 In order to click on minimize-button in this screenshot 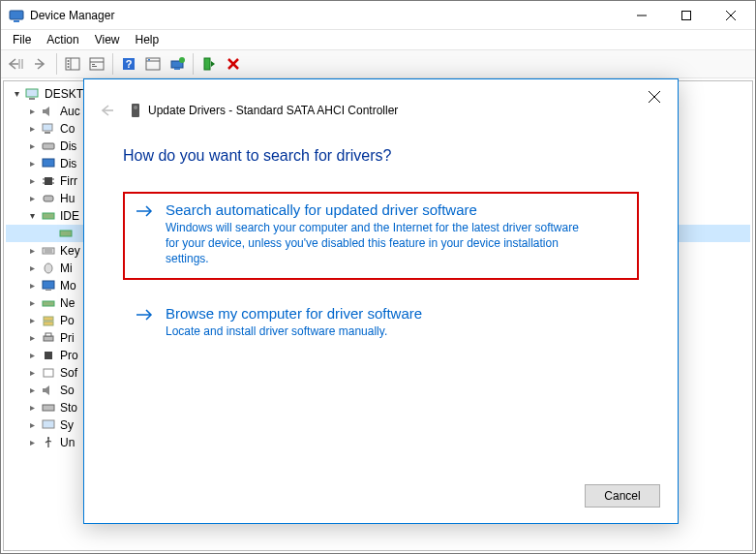, I will do `click(642, 15)`.